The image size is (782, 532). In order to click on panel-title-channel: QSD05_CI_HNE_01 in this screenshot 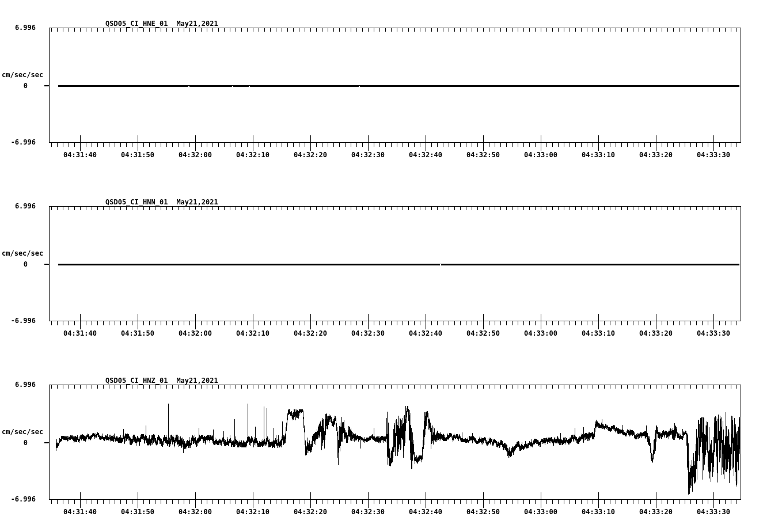, I will do `click(136, 24)`.